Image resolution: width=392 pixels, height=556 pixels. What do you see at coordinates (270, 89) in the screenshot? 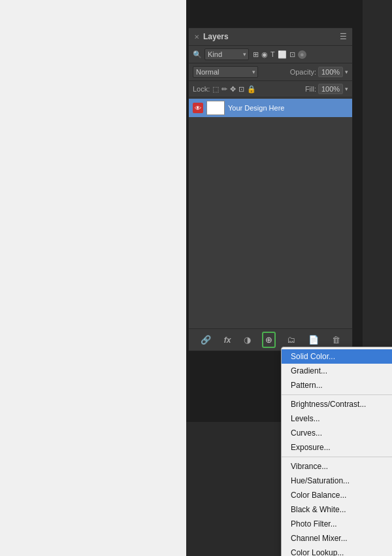
I see `lock-row: Lock: ⬚ ✏ ✥ ⊡ 🔒 Fill: ▾` at bounding box center [270, 89].